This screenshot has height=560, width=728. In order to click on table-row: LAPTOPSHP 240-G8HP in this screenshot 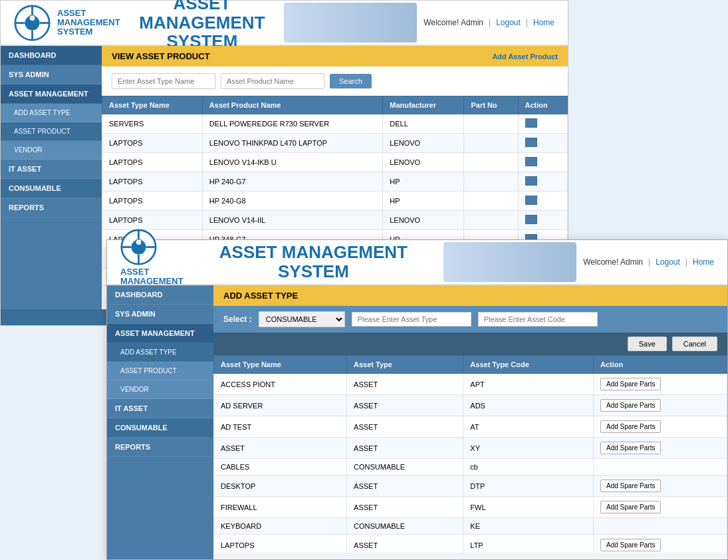, I will do `click(335, 201)`.